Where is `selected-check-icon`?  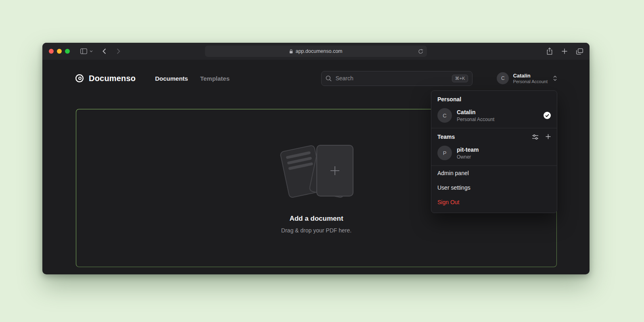
selected-check-icon is located at coordinates (547, 115).